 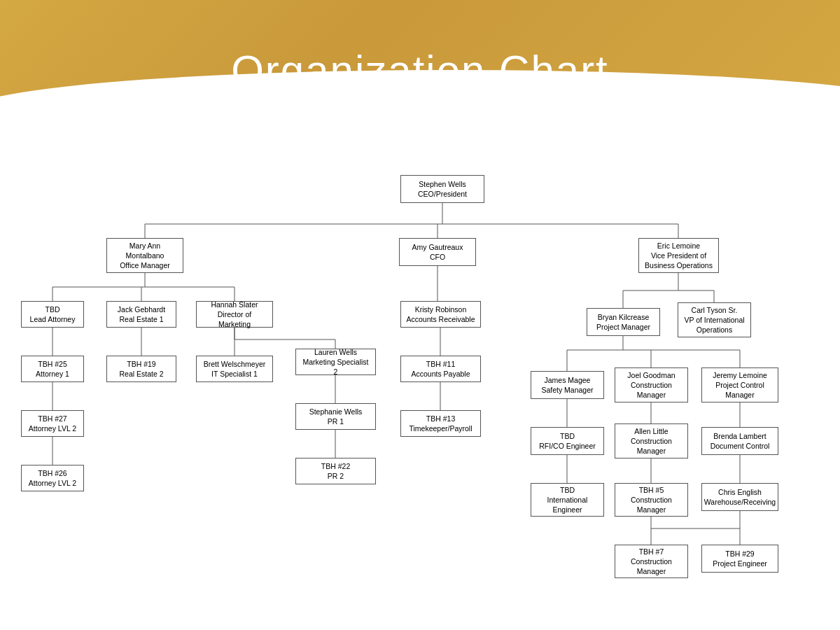 I want to click on org-box-brenda_lambert: Brenda LambertDocument Control, so click(x=740, y=441).